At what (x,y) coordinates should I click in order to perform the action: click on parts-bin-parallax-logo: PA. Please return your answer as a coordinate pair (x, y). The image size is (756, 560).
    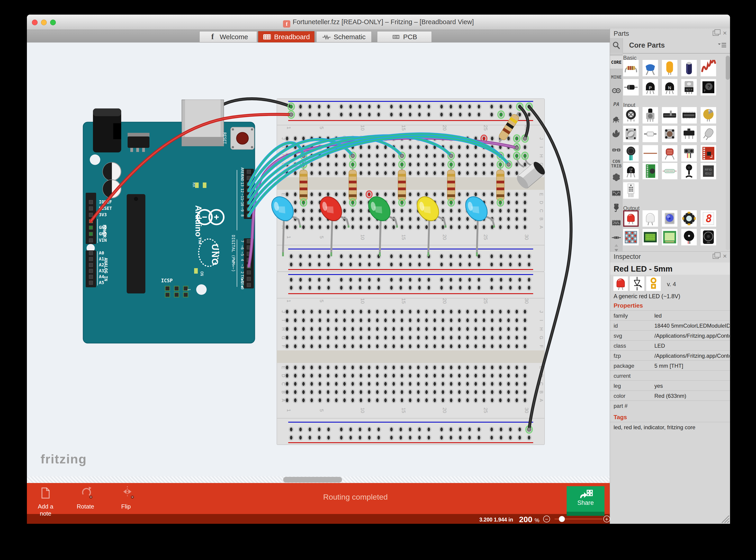
    Looking at the image, I should click on (616, 104).